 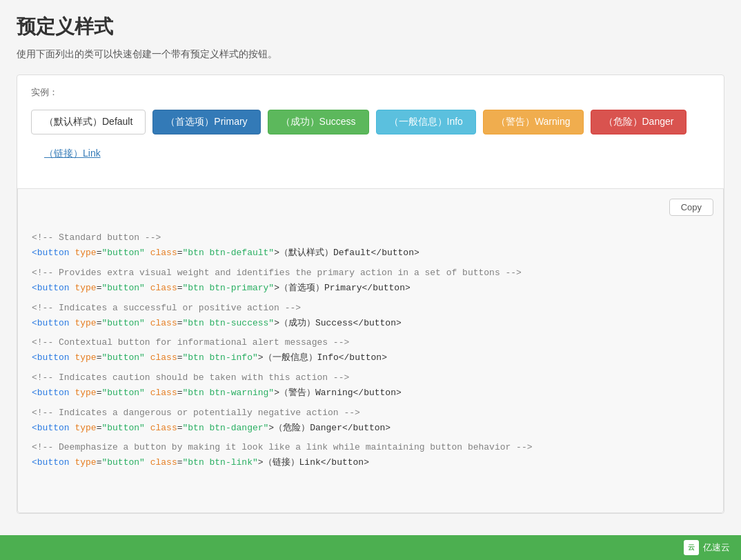 What do you see at coordinates (691, 541) in the screenshot?
I see `logo-icon: 云` at bounding box center [691, 541].